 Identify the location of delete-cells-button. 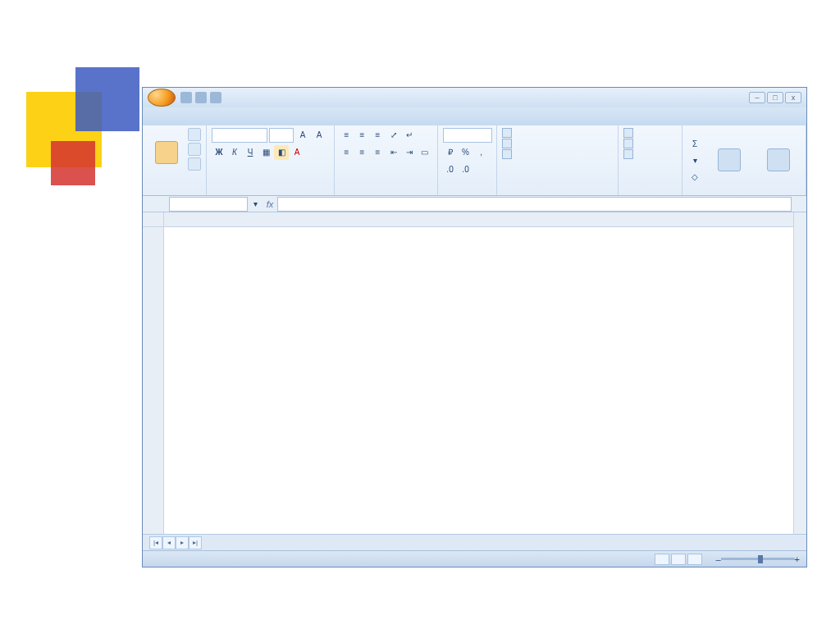
(630, 144).